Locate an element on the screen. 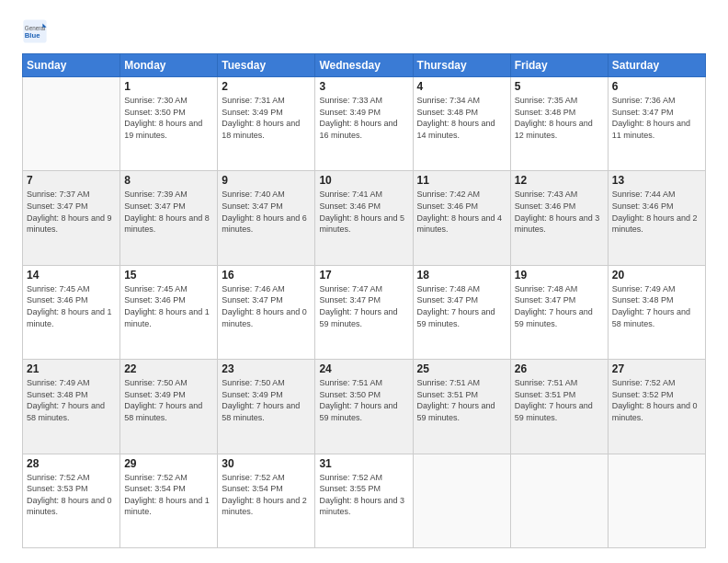 The width and height of the screenshot is (728, 563). day-info: Sunrise: 7:52 AMSunset: 3:55 PMDaylight:… is located at coordinates (364, 495).